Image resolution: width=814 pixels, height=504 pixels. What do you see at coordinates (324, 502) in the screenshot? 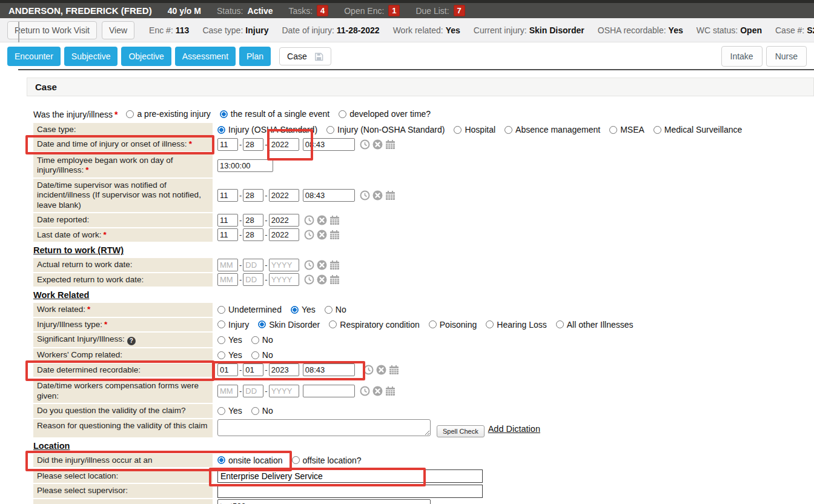
I see `partial-row-input` at bounding box center [324, 502].